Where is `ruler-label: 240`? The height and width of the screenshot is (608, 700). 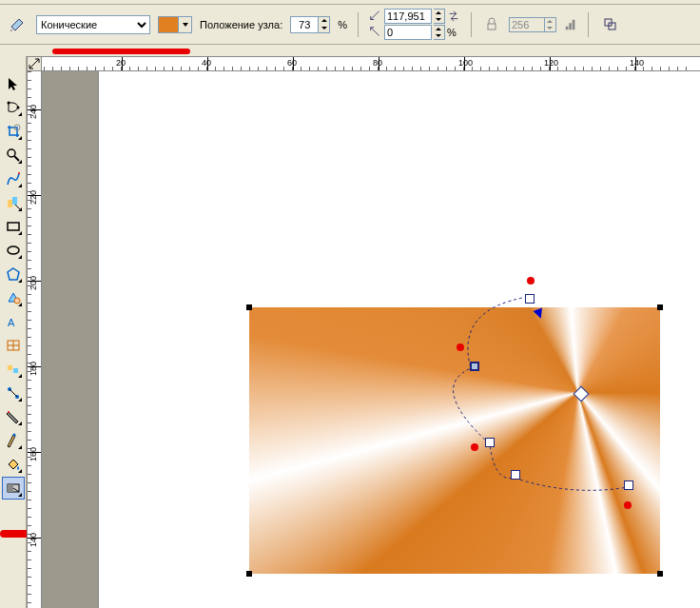 ruler-label: 240 is located at coordinates (33, 112).